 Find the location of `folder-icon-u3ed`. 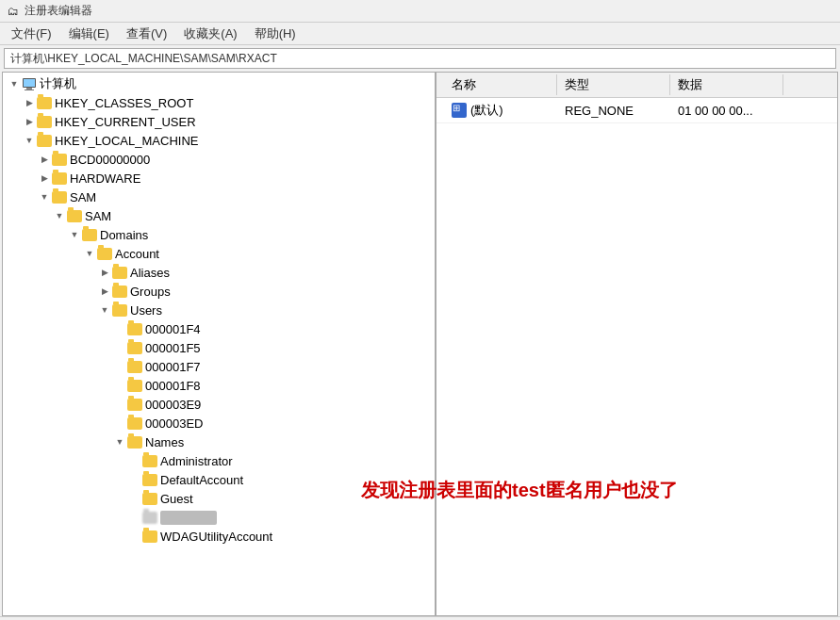

folder-icon-u3ed is located at coordinates (135, 424).